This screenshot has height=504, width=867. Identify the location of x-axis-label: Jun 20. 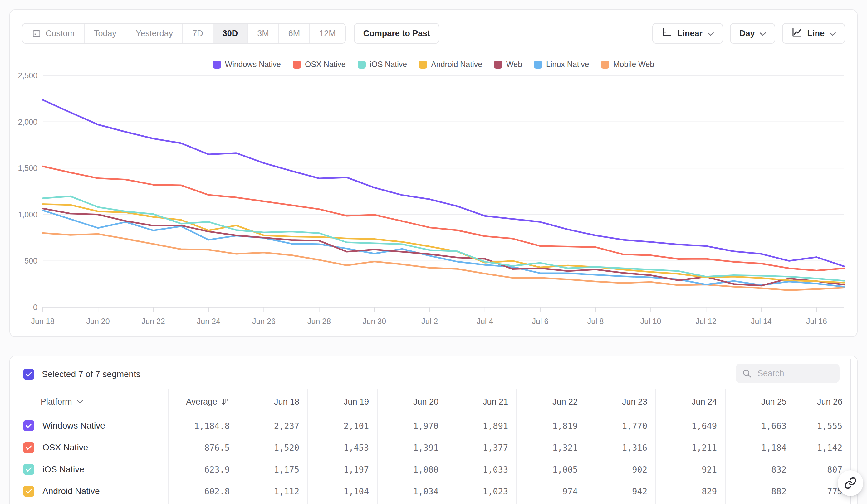
(98, 321).